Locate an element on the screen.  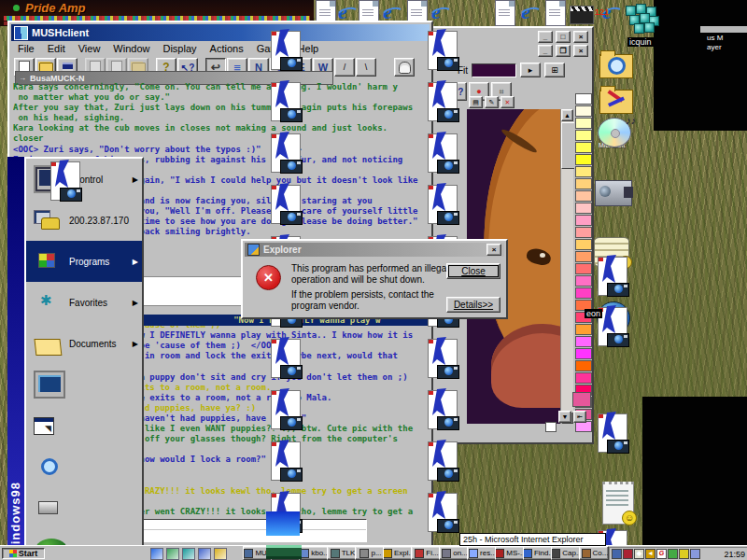
diamond-tray-icon: ◆ is located at coordinates (639, 554).